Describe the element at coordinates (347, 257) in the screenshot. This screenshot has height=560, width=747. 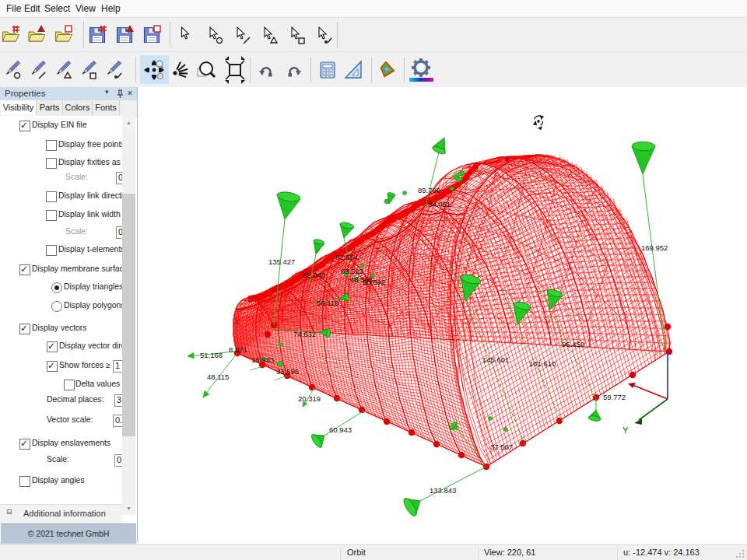
I see `svg-text: 52.554` at that location.